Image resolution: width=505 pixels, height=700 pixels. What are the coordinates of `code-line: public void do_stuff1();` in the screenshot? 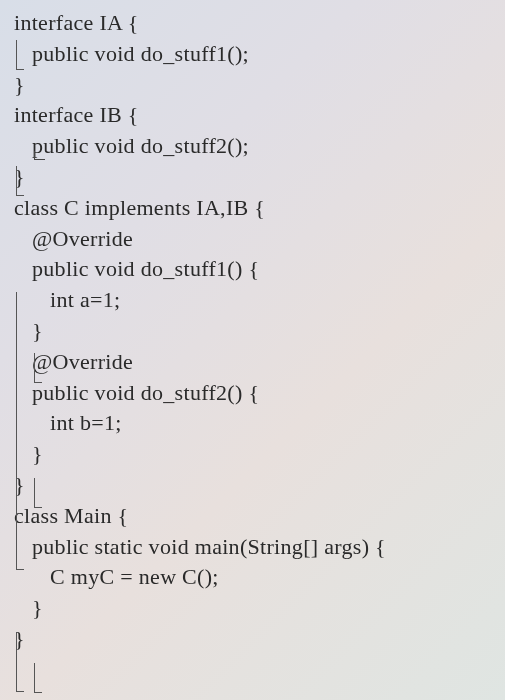 It's located at (256, 54).